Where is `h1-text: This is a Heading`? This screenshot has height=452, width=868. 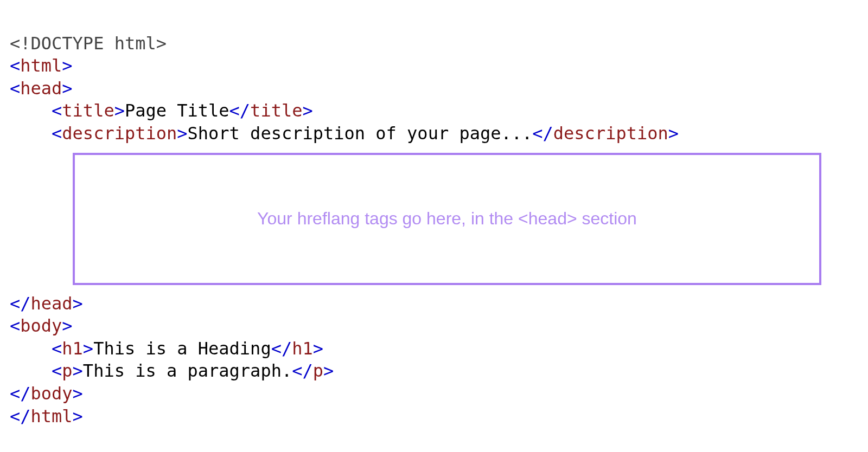 h1-text: This is a Heading is located at coordinates (182, 348).